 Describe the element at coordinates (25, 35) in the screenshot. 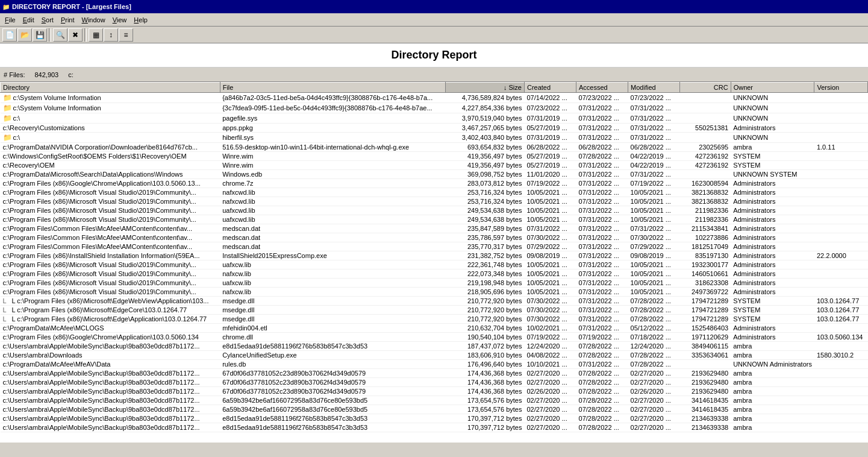

I see `toolbar-open: 📂` at that location.